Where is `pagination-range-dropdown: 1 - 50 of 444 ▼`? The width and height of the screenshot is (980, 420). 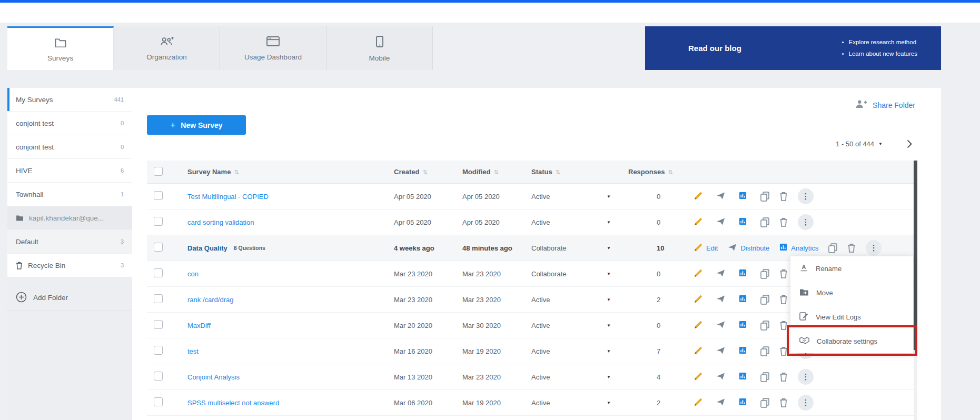
pagination-range-dropdown: 1 - 50 of 444 ▼ is located at coordinates (859, 144).